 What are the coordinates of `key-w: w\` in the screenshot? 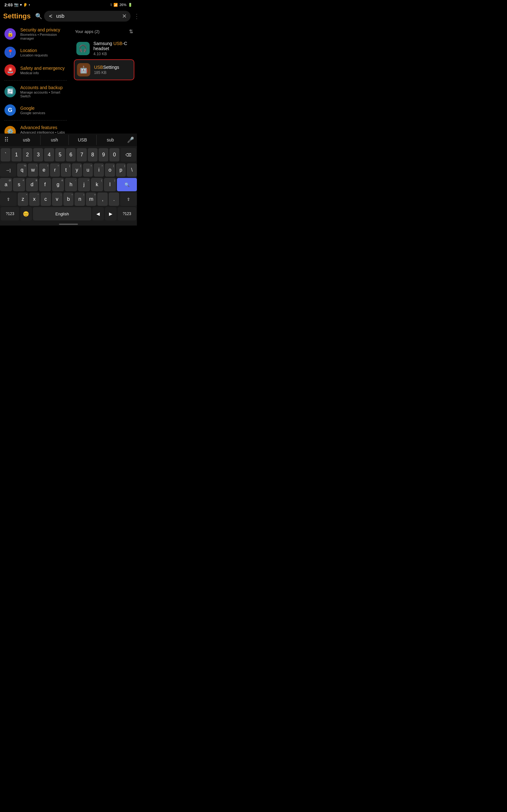 It's located at (33, 170).